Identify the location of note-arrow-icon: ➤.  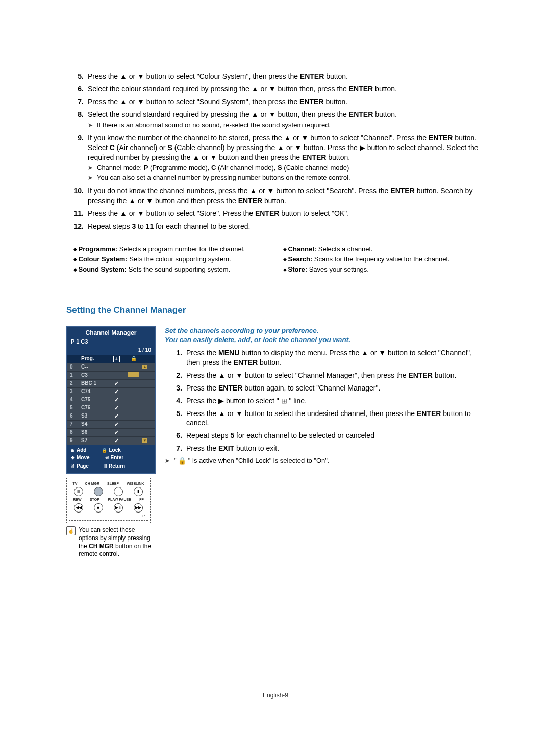
(92, 125).